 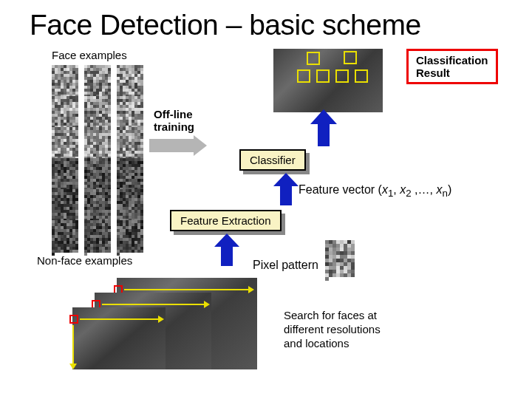 I want to click on classifier-box: Classifier, so click(x=273, y=160).